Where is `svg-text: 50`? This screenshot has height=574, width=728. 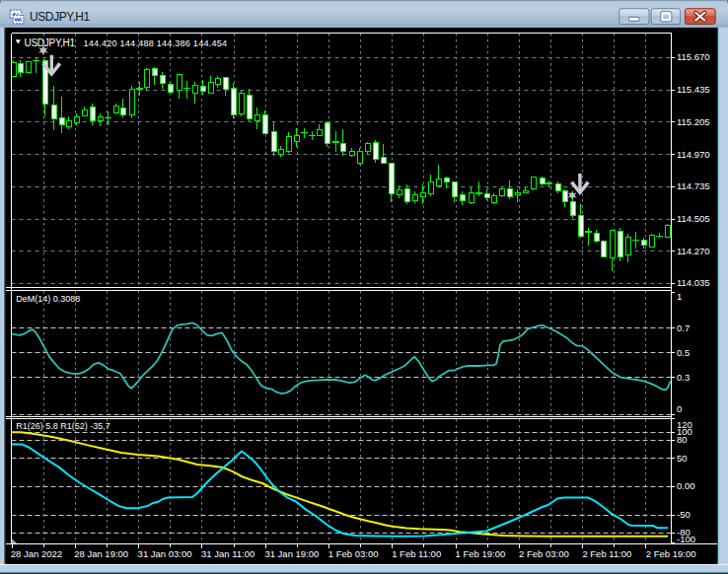 svg-text: 50 is located at coordinates (683, 458).